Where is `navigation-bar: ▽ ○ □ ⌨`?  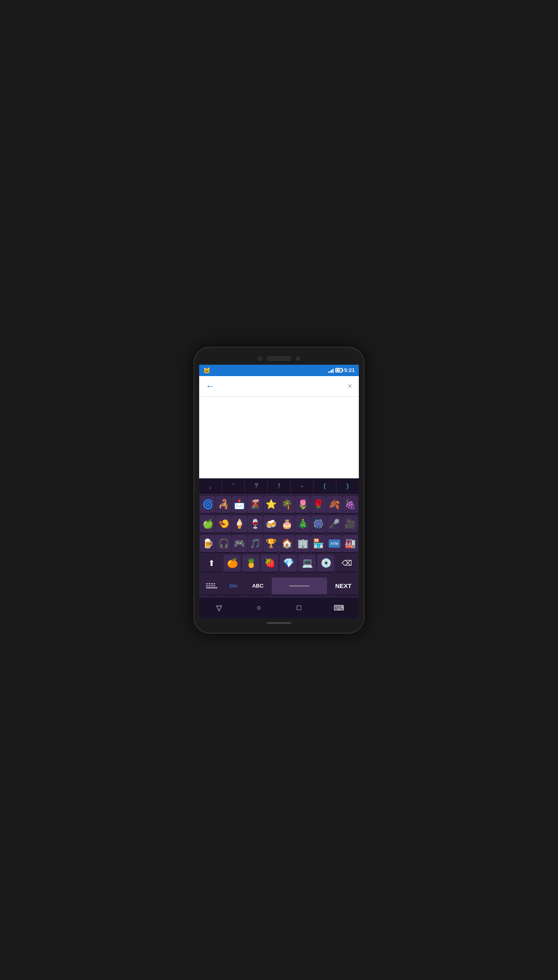 navigation-bar: ▽ ○ □ ⌨ is located at coordinates (279, 608).